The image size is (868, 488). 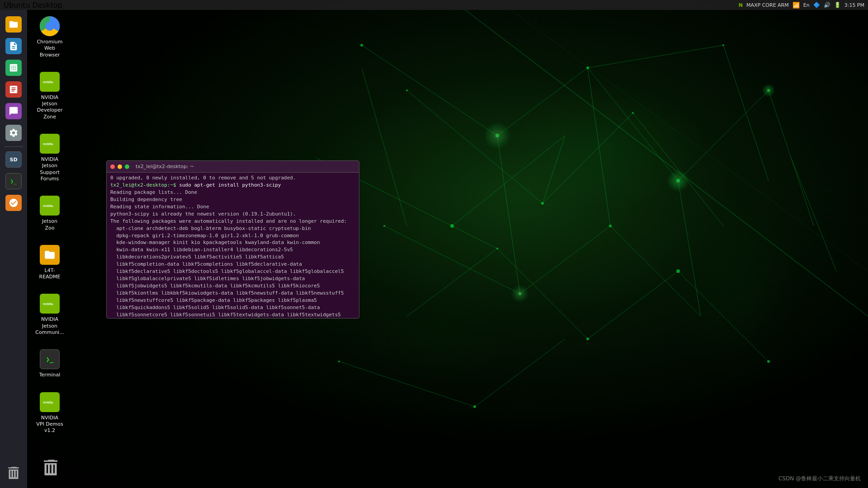 I want to click on terminal-line: libkf5declarative5 libkf5doctools5 libkf…, so click(x=233, y=272).